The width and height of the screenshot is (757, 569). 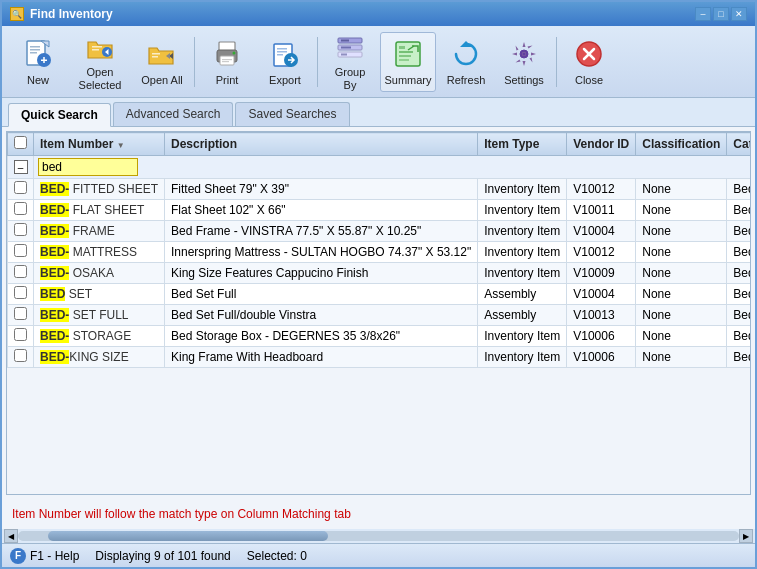 I want to click on open-selected-icon, so click(x=100, y=48).